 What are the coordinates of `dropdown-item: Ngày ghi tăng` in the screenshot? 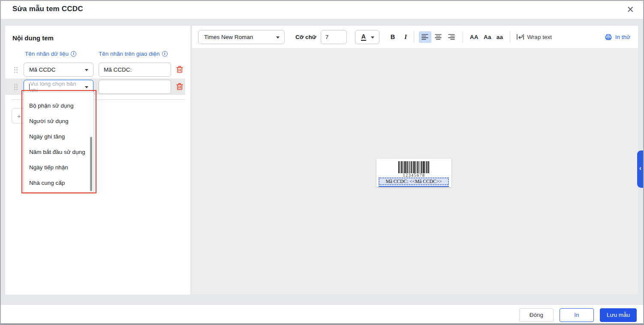 It's located at (59, 137).